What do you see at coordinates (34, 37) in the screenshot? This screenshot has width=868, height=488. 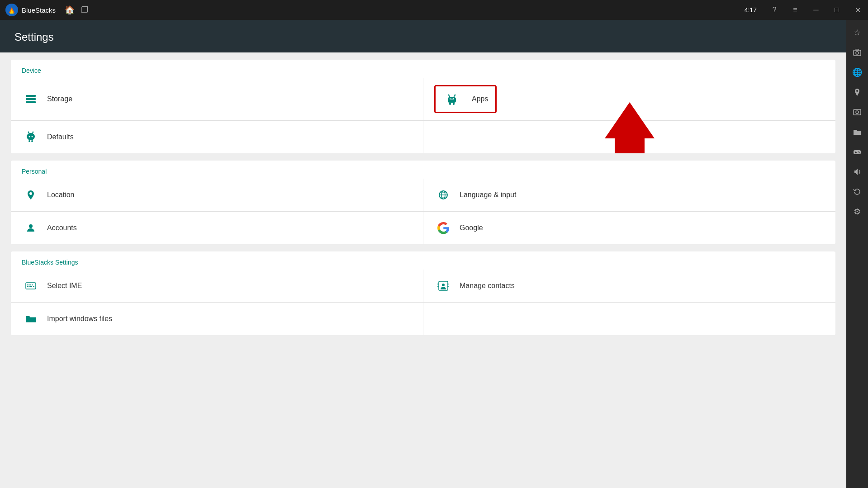 I see `page-title: Settings` at bounding box center [34, 37].